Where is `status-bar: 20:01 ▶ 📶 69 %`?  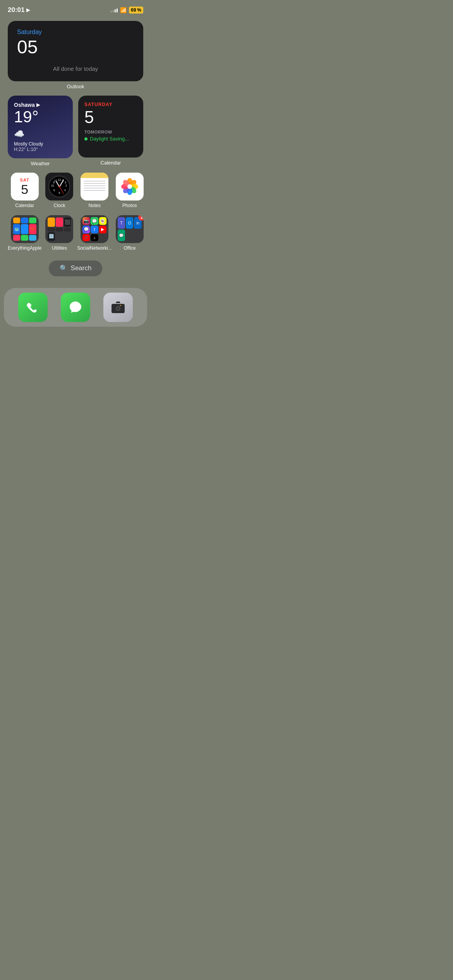
status-bar: 20:01 ▶ 📶 69 % is located at coordinates (76, 9).